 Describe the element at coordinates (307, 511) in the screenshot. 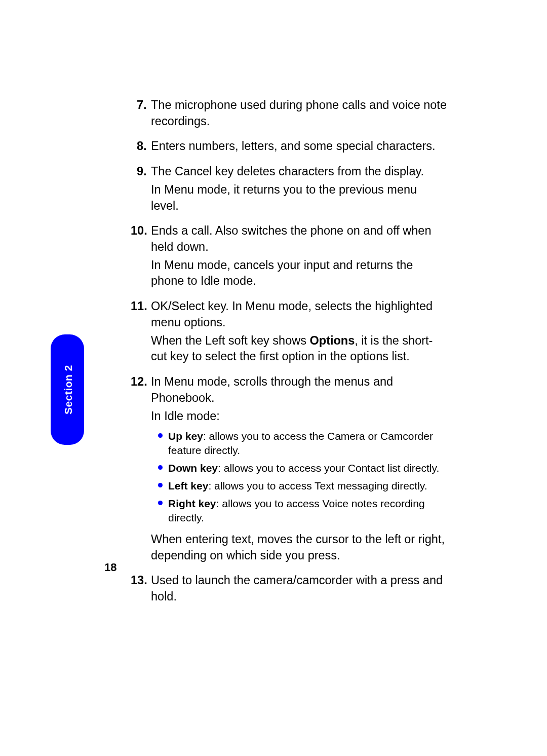

I see `sub-item: Right key: allows you to access Voice no…` at that location.